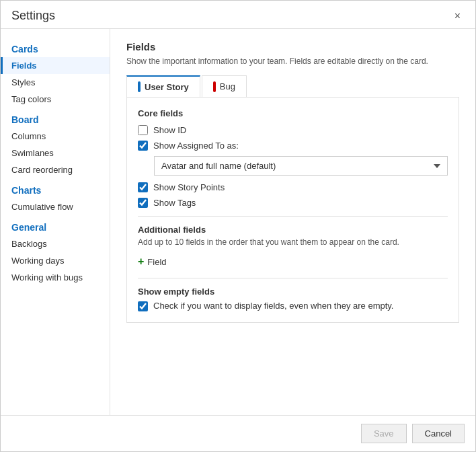 The height and width of the screenshot is (452, 476). Describe the element at coordinates (293, 113) in the screenshot. I see `core-fields-title: Core fields` at that location.